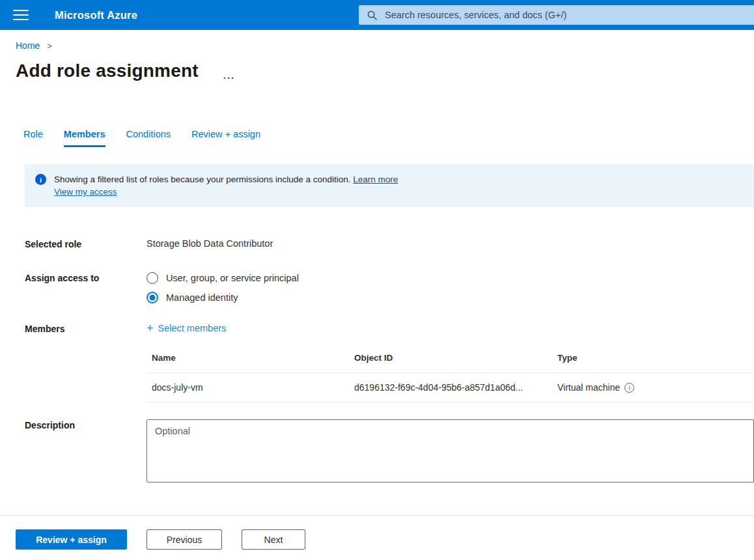 Image resolution: width=754 pixels, height=560 pixels. Describe the element at coordinates (33, 138) in the screenshot. I see `tab-role: Role` at that location.